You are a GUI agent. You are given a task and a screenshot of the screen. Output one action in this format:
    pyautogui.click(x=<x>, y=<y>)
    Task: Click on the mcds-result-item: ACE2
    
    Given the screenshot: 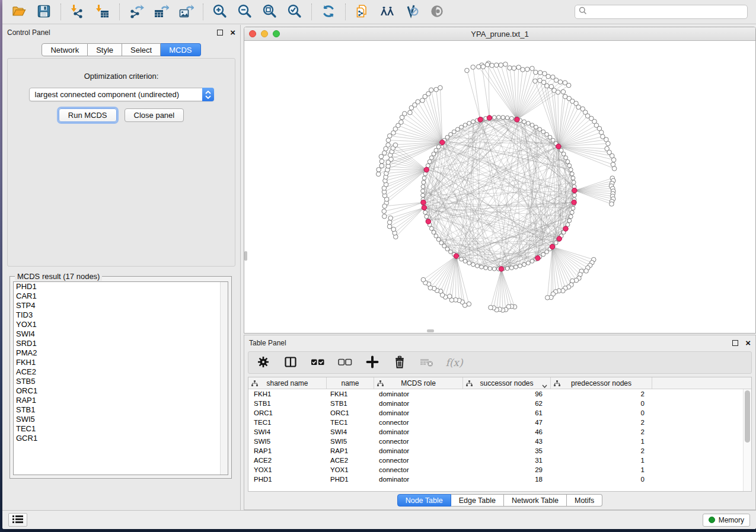 What is the action you would take?
    pyautogui.click(x=121, y=372)
    